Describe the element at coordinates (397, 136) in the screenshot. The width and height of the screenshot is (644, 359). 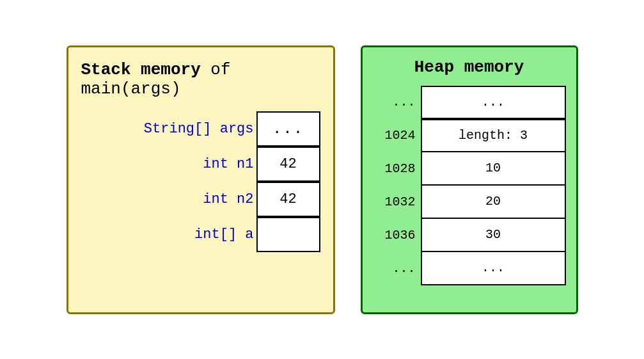
I see `heap-addr-1024: 1024` at that location.